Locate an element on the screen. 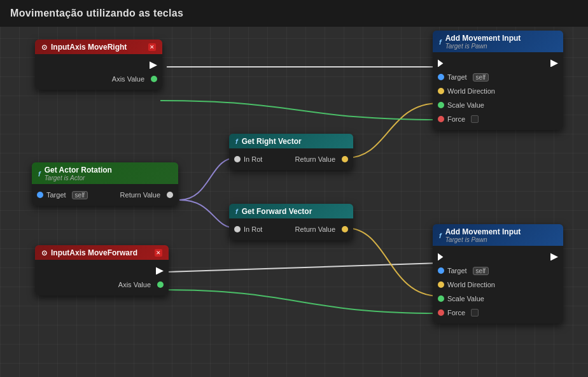  exec-out-pin-ami-top is located at coordinates (554, 63).